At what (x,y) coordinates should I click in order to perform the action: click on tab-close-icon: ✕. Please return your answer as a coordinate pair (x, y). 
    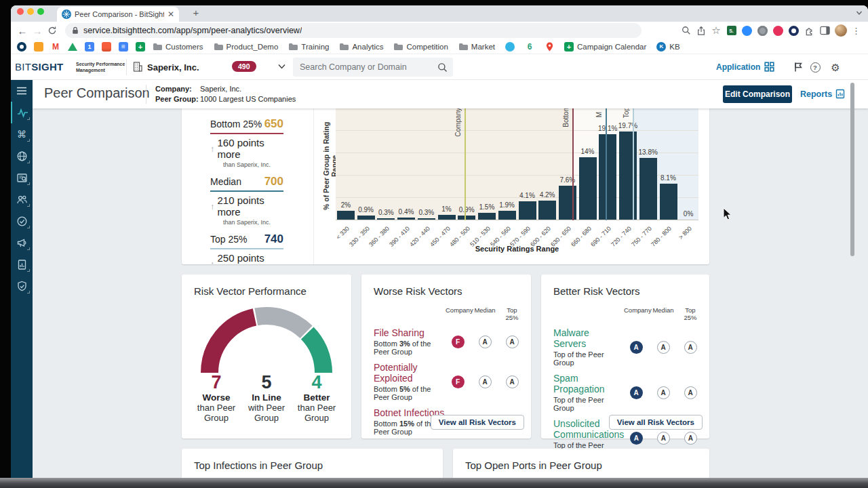
    Looking at the image, I should click on (171, 14).